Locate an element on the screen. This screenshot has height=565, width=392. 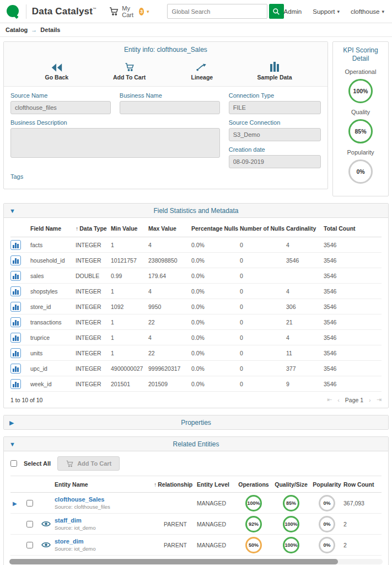
popularity-ring: 0% is located at coordinates (327, 545).